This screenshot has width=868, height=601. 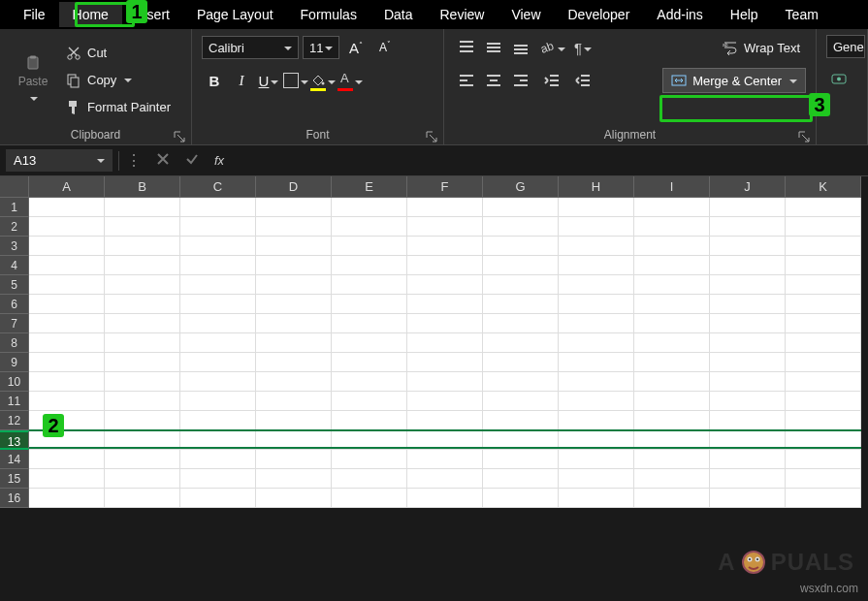 I want to click on column-header: H, so click(x=596, y=187).